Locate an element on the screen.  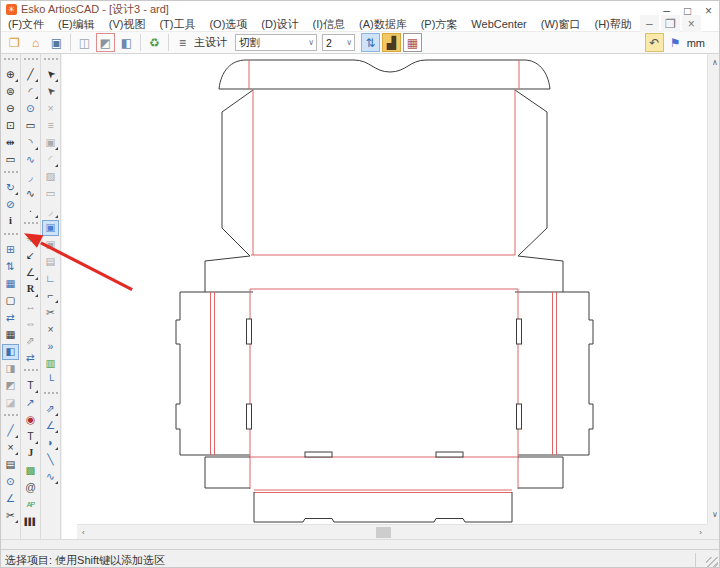
scroll-right-icon: › is located at coordinates (700, 533).